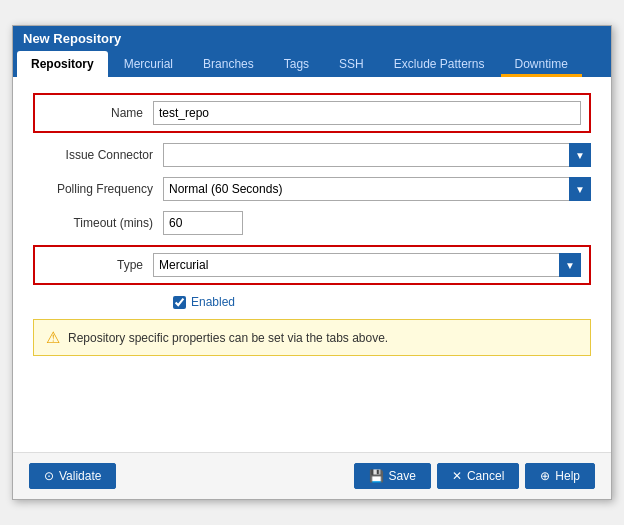 This screenshot has height=525, width=624. I want to click on footer-right-buttons: 💾 Save ✕ Cancel ⊕ Help, so click(474, 476).